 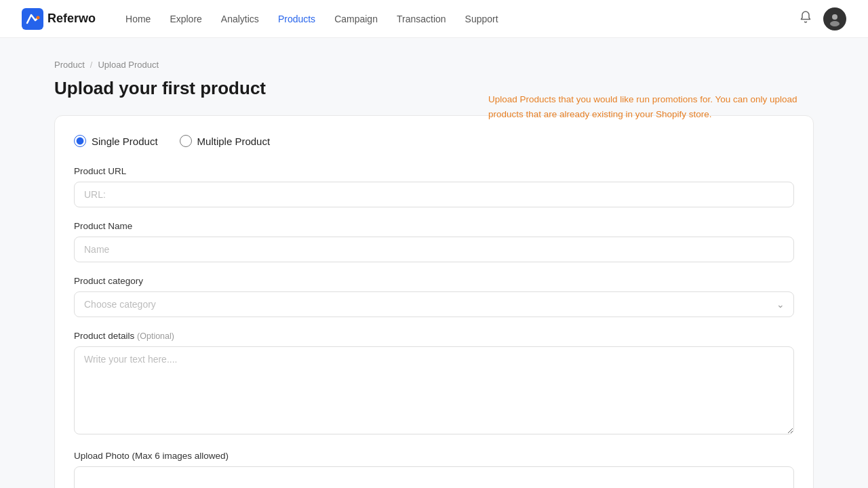 What do you see at coordinates (297, 19) in the screenshot?
I see `nav-products: Products` at bounding box center [297, 19].